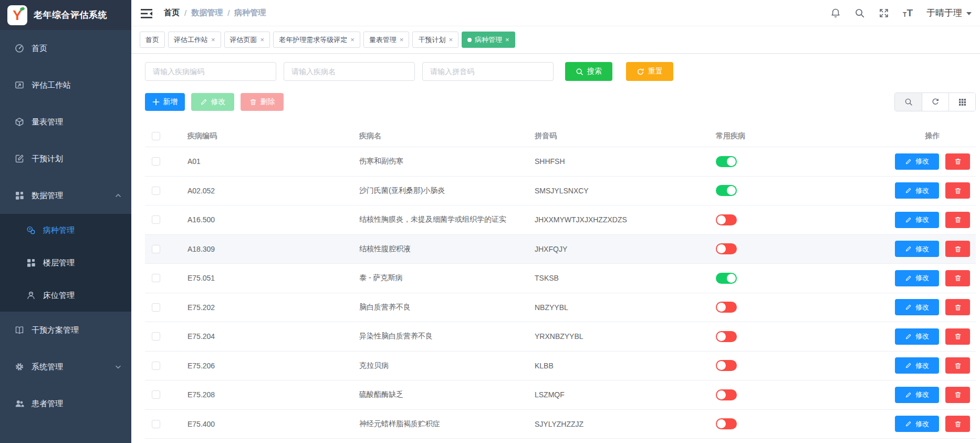 The height and width of the screenshot is (443, 980). I want to click on sidebar-item-bed-management: 床位管理, so click(66, 295).